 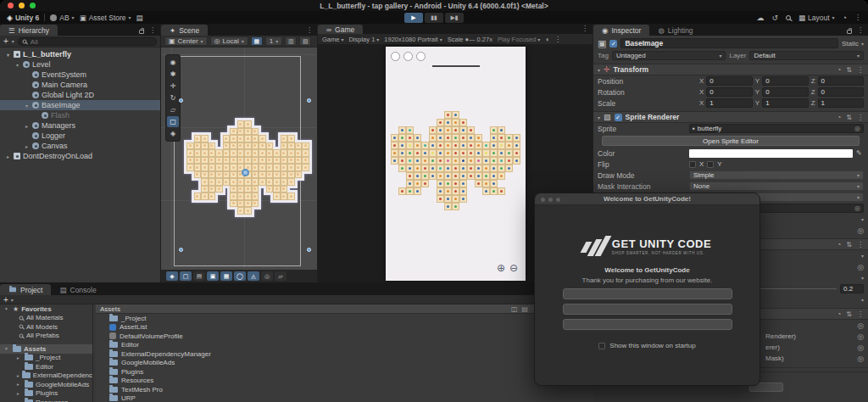 What do you see at coordinates (853, 44) in the screenshot?
I see `static-dropdown: Static ▾` at bounding box center [853, 44].